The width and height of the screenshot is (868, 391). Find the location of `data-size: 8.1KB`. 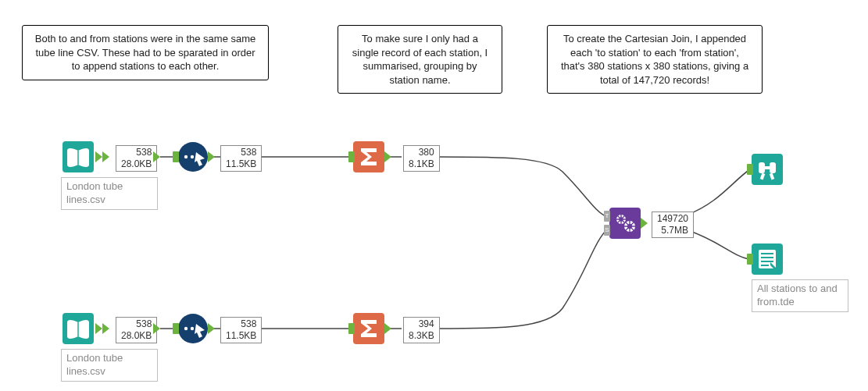

data-size: 8.1KB is located at coordinates (422, 164).